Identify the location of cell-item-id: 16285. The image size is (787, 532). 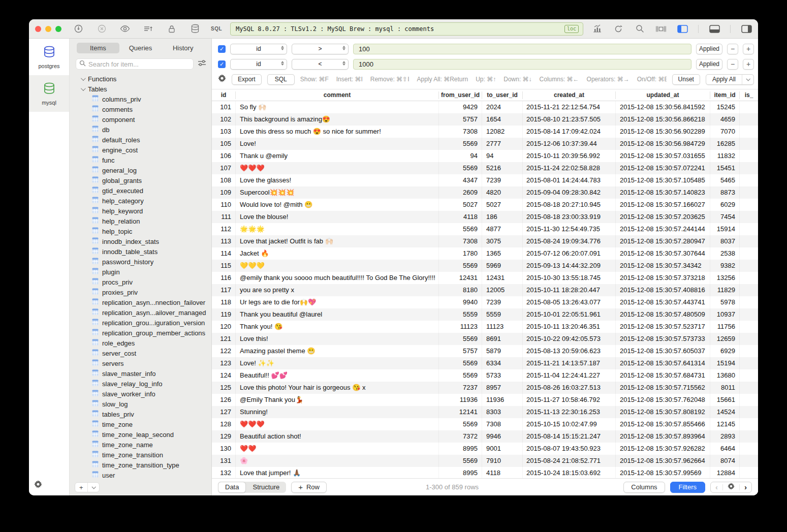
(725, 144).